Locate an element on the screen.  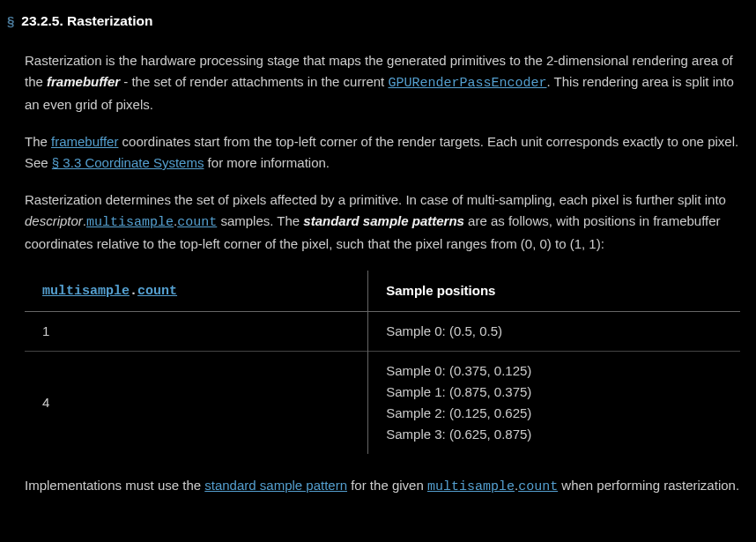
link-standard-sample-pattern: standard sample pattern is located at coordinates (276, 485).